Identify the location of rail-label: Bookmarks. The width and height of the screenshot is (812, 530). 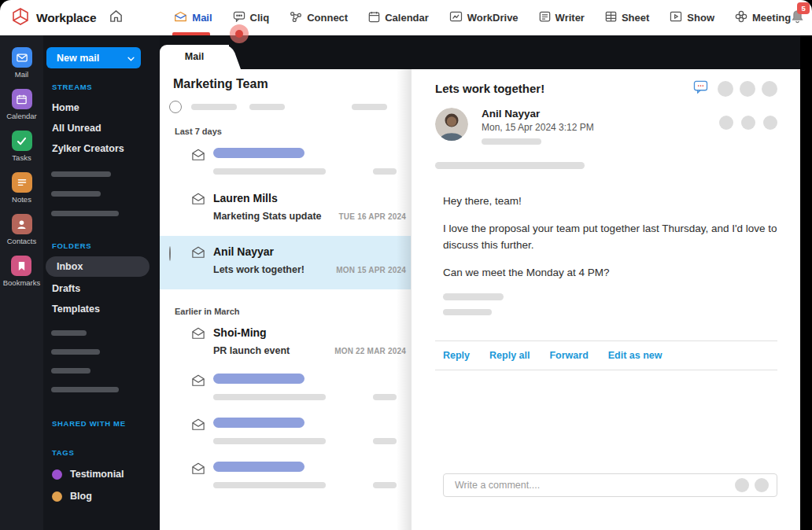
(22, 283).